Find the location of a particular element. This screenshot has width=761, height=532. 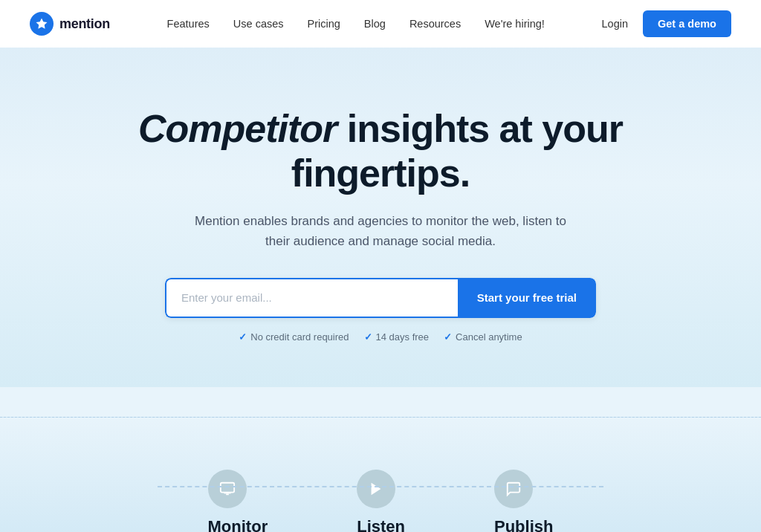

badge-no-credit-card: ✓ No credit card required is located at coordinates (294, 337).